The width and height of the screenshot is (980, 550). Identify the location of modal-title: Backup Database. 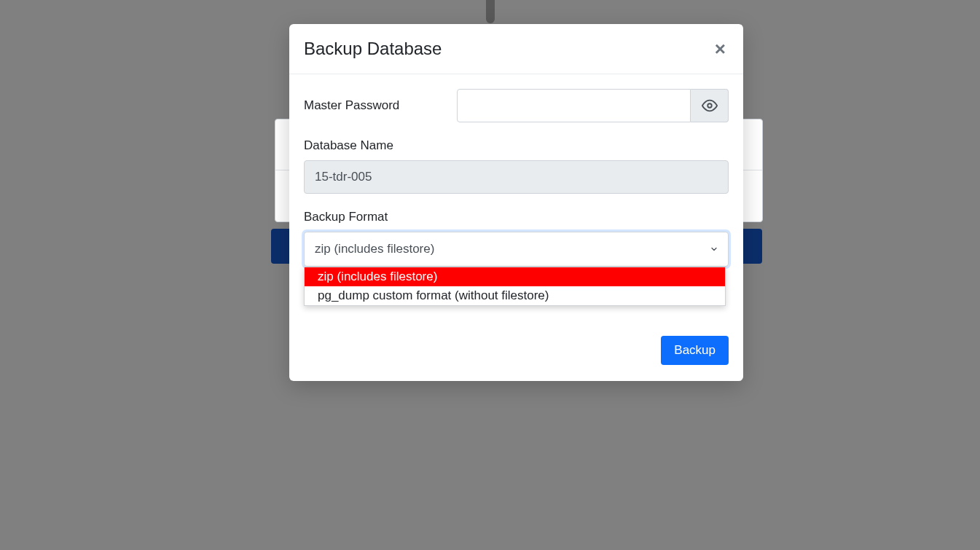
(373, 49).